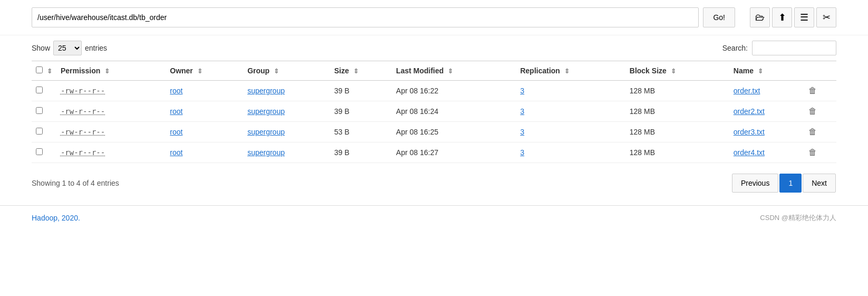 Image resolution: width=868 pixels, height=296 pixels. What do you see at coordinates (767, 71) in the screenshot?
I see `col-name: Name ⇕` at bounding box center [767, 71].